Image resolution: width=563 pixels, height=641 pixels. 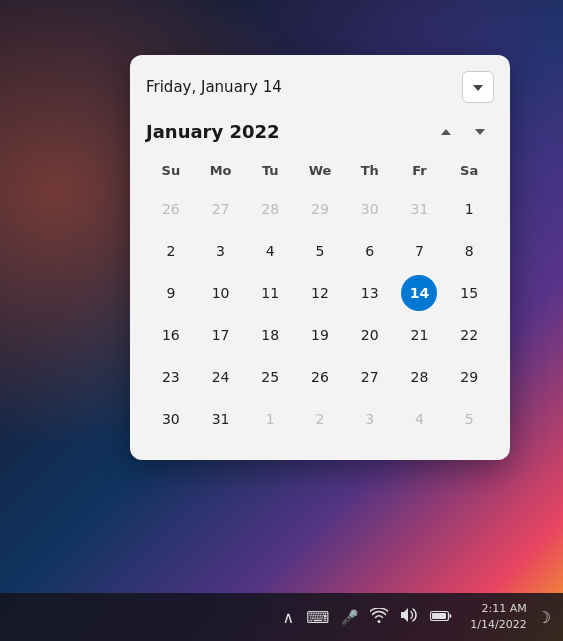 I want to click on calendar-day-cell: 17, so click(x=221, y=335).